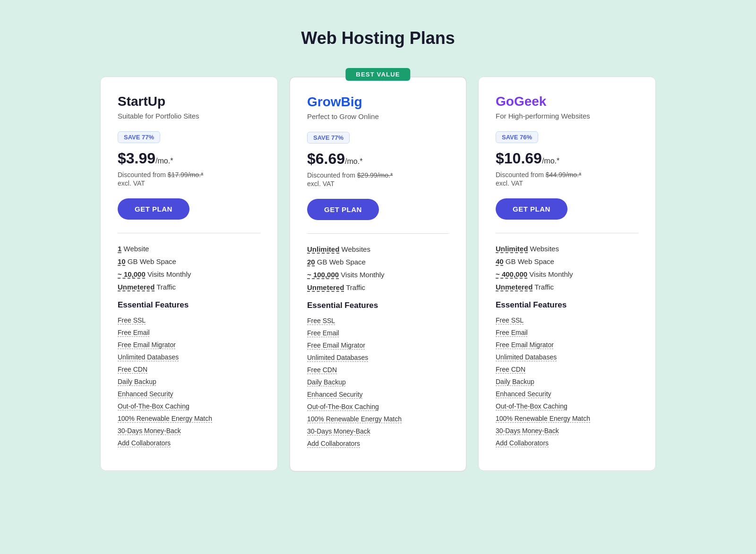  What do you see at coordinates (378, 275) in the screenshot?
I see `spec-item: ~ 100,000 Visits Monthly` at bounding box center [378, 275].